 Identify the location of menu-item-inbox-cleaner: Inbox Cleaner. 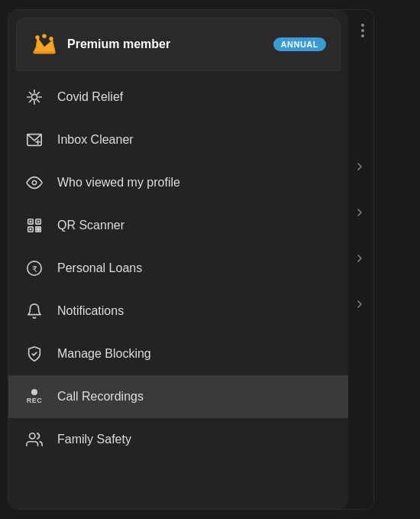
(179, 140).